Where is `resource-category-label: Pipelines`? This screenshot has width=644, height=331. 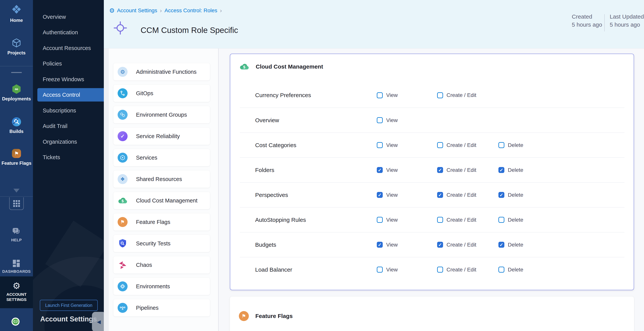 resource-category-label: Pipelines is located at coordinates (147, 308).